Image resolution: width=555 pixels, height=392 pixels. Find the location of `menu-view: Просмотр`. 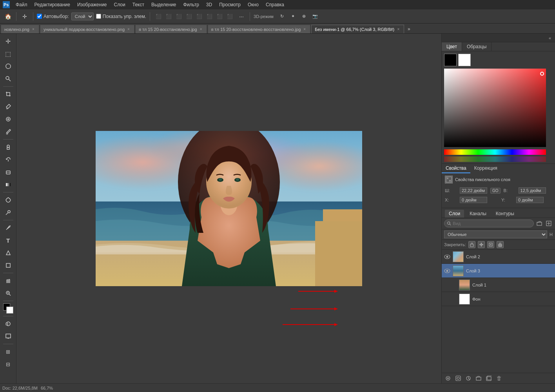

menu-view: Просмотр is located at coordinates (230, 5).